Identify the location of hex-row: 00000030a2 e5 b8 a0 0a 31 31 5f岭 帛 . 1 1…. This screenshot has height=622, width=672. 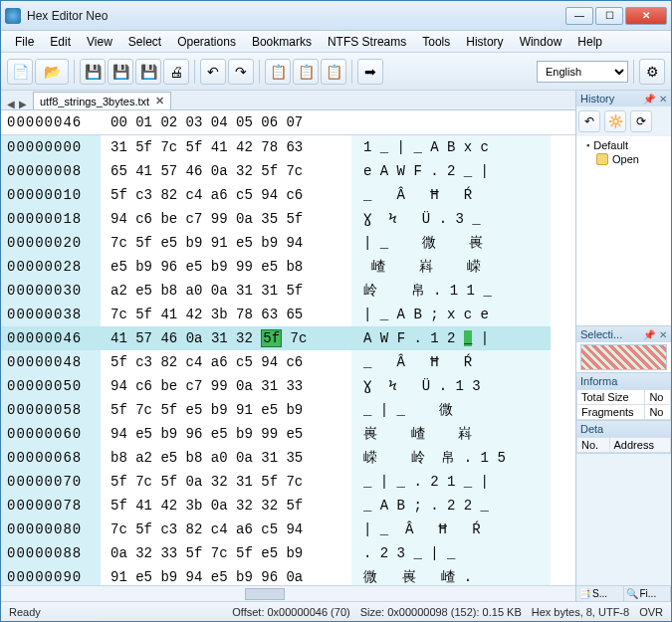
(289, 291).